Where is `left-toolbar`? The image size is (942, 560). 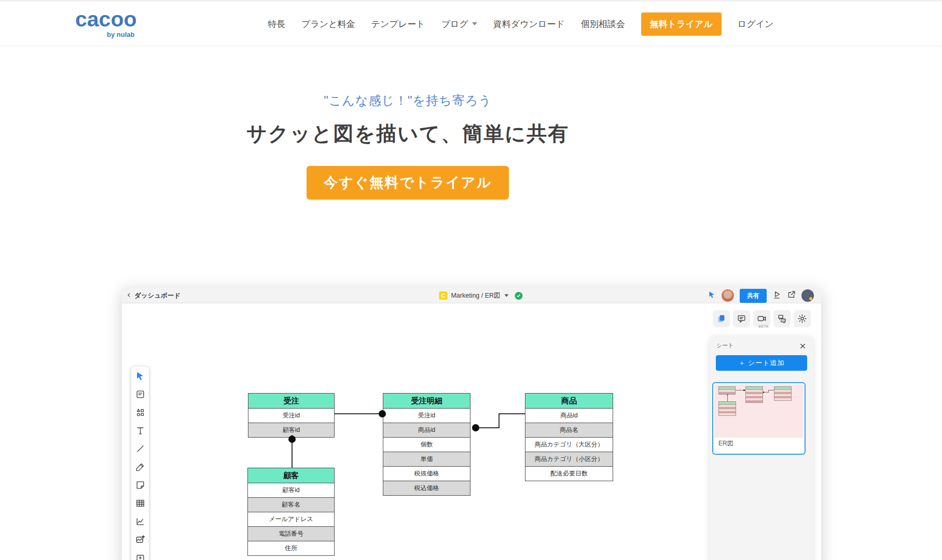 left-toolbar is located at coordinates (140, 464).